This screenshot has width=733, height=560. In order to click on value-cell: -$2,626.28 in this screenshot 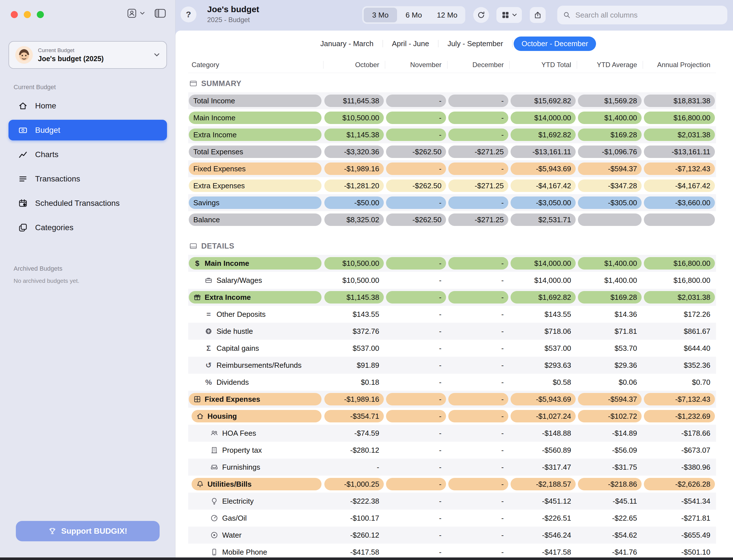, I will do `click(679, 484)`.